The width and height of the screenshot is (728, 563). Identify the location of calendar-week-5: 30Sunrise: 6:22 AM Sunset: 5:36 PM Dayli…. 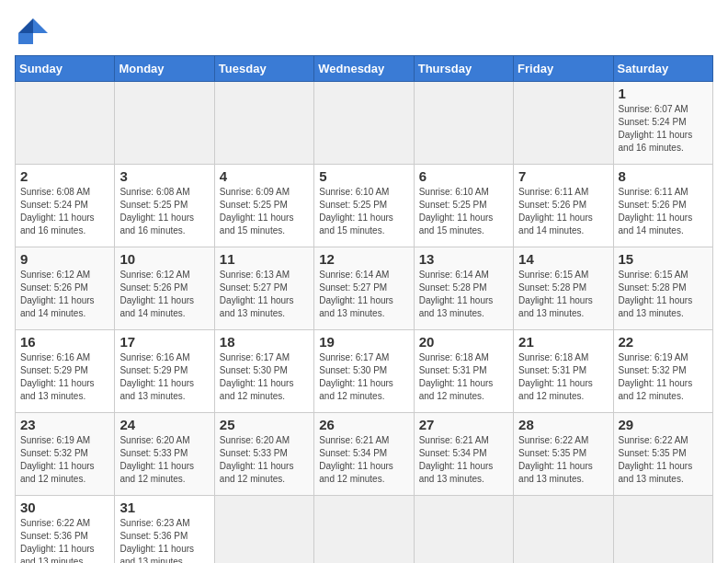
(364, 530).